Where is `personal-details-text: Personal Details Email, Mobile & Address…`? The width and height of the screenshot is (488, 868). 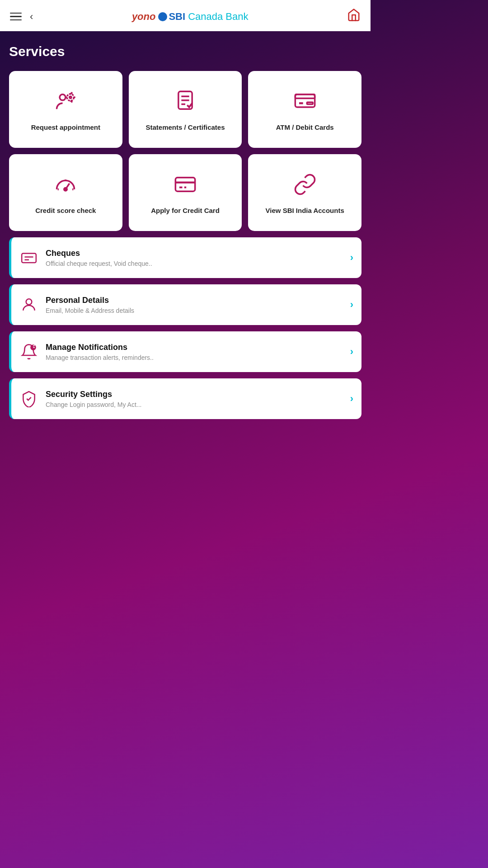 personal-details-text: Personal Details Email, Mobile & Address… is located at coordinates (194, 305).